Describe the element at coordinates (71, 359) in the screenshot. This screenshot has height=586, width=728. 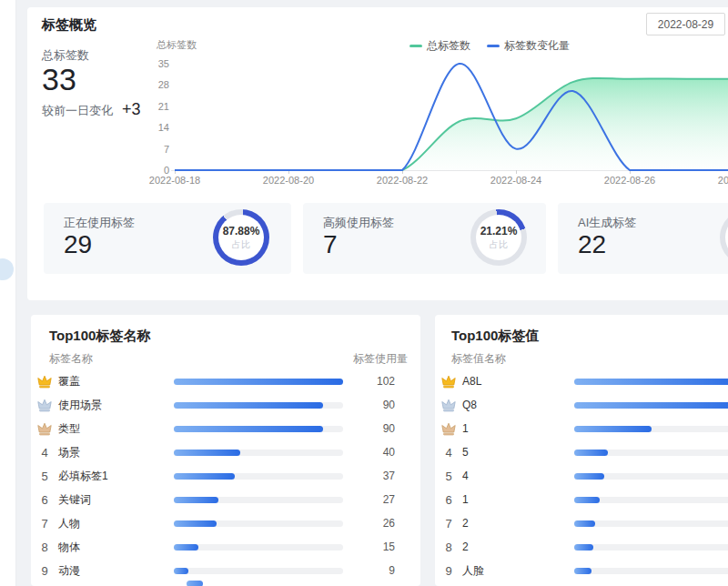
I see `name-column-header: 标签名称` at that location.